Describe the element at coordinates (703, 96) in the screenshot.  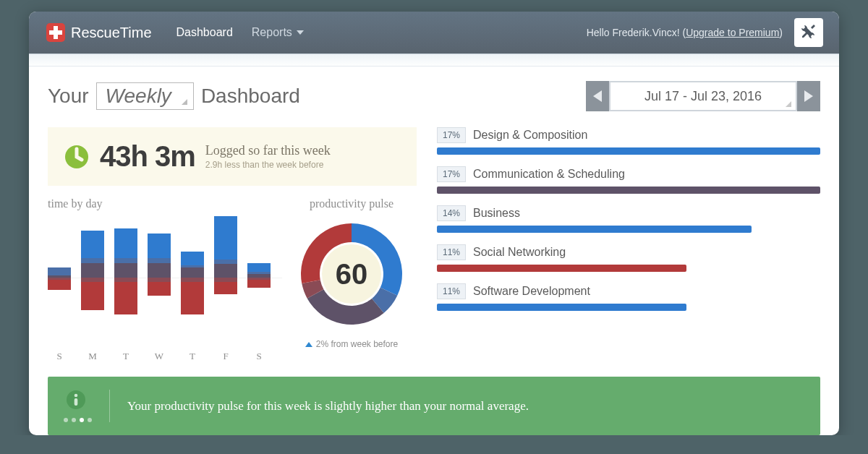
I see `date-range-select: Jul 17 - Jul 23, 2016` at that location.